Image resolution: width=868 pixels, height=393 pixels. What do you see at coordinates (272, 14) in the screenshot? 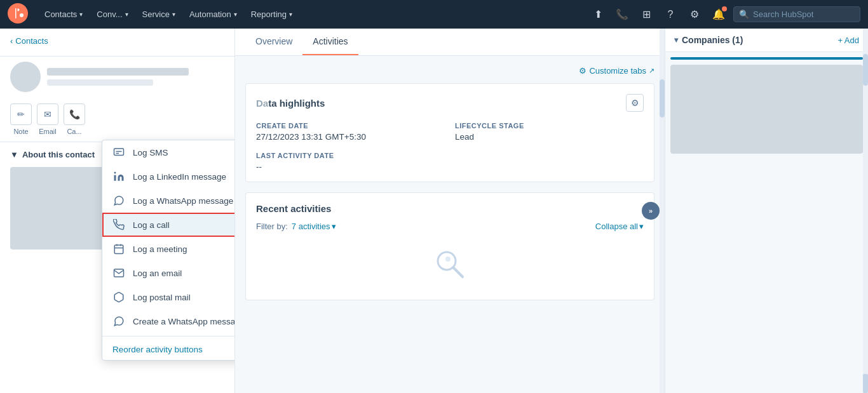
I see `nav-reporting: Reporting ▾` at bounding box center [272, 14].